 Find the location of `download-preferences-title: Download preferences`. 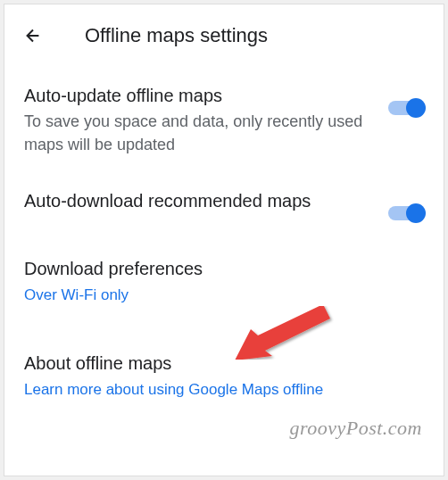

download-preferences-title: Download preferences is located at coordinates (224, 269).